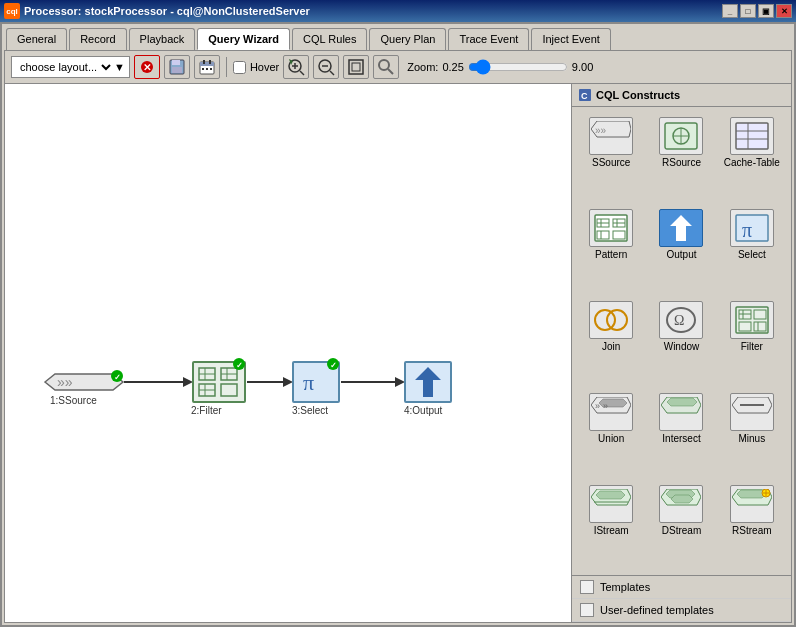 This screenshot has height=627, width=796. I want to click on dropdown-arrow-icon: ▼, so click(120, 67).